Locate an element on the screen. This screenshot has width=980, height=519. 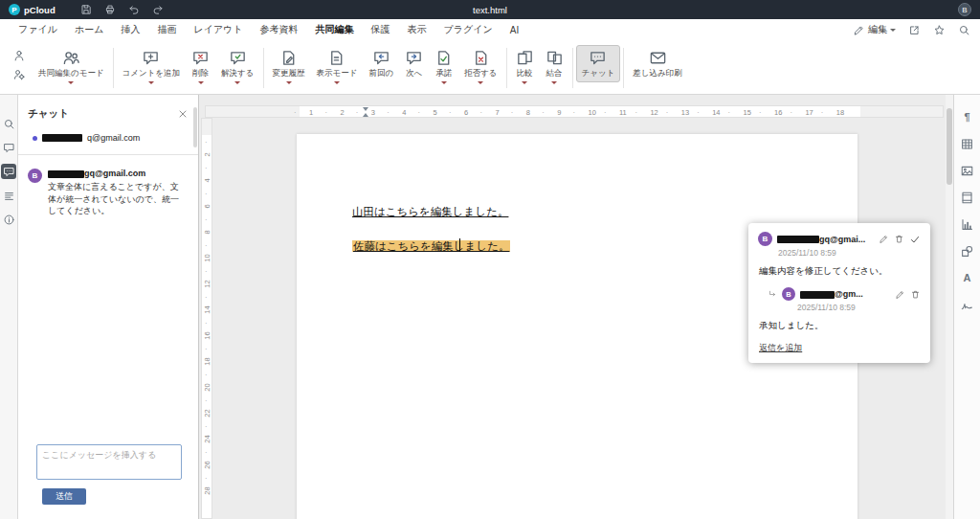
tab-layout: レイアウト is located at coordinates (218, 30).